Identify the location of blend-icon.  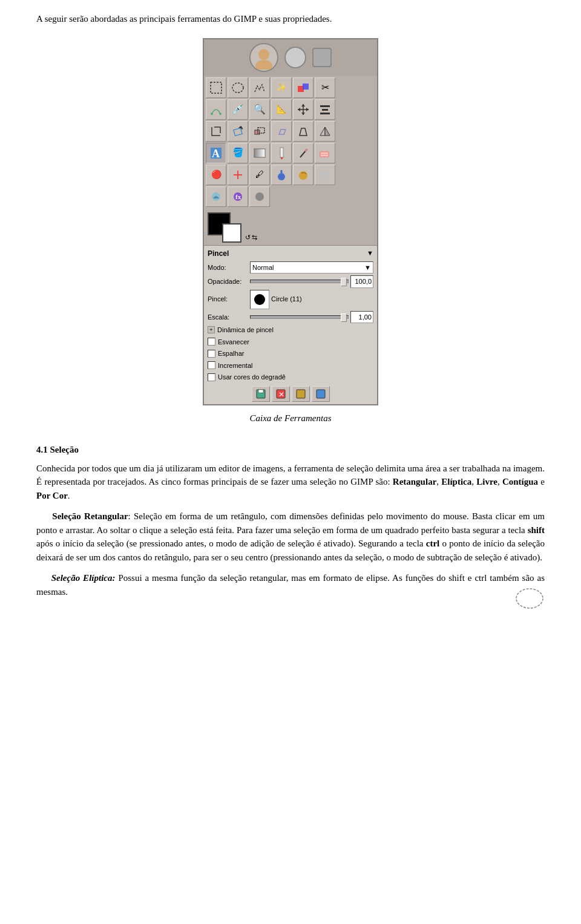
(260, 153).